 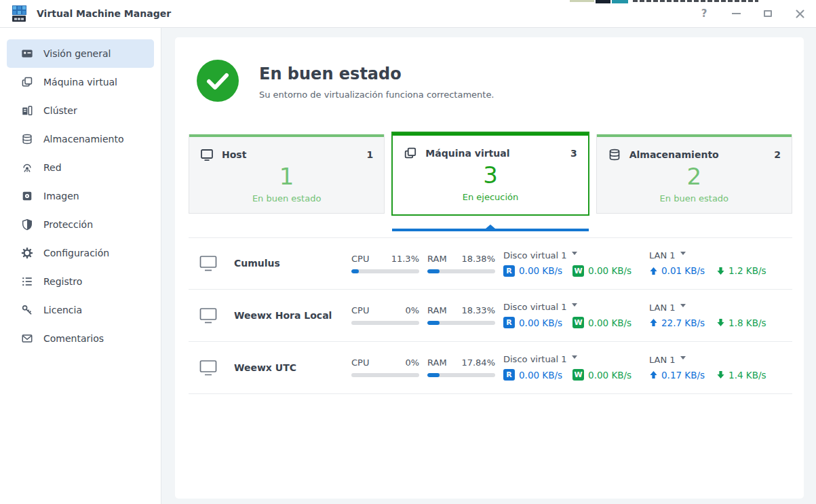 What do you see at coordinates (19, 14) in the screenshot?
I see `app-logo-icon` at bounding box center [19, 14].